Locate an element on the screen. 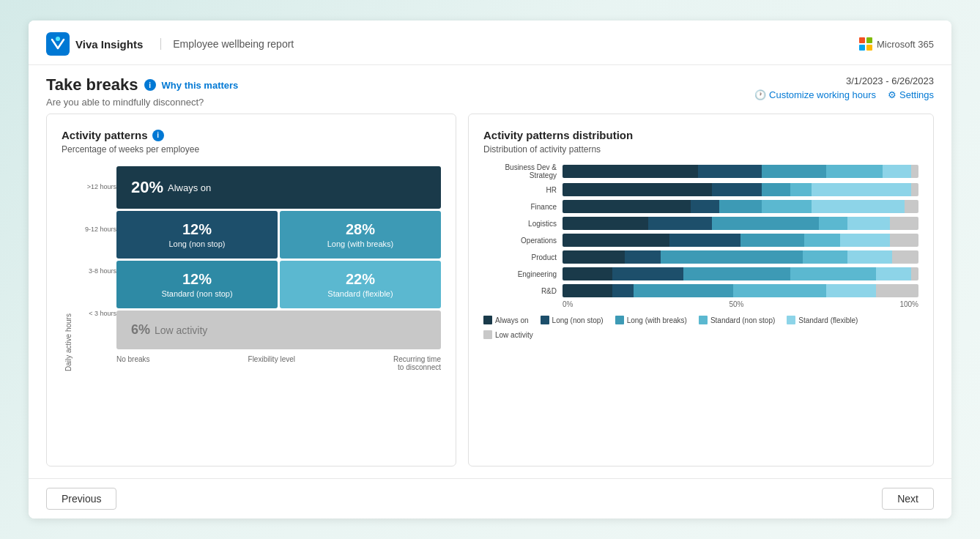 The image size is (980, 539). page-header-right: 3/1/2023 - 6/26/2023 🕐 Customize working… is located at coordinates (844, 88).